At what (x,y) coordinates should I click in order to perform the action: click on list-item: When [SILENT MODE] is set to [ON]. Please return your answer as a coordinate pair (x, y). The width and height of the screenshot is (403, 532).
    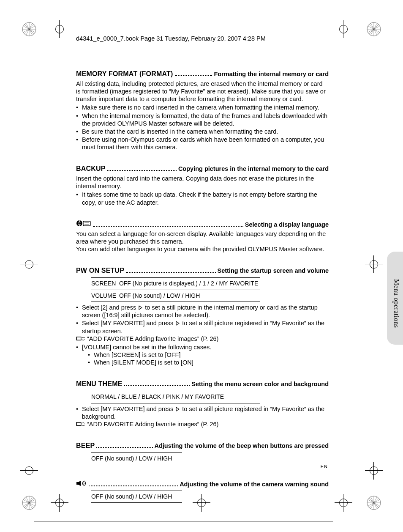
    Looking at the image, I should click on (208, 362).